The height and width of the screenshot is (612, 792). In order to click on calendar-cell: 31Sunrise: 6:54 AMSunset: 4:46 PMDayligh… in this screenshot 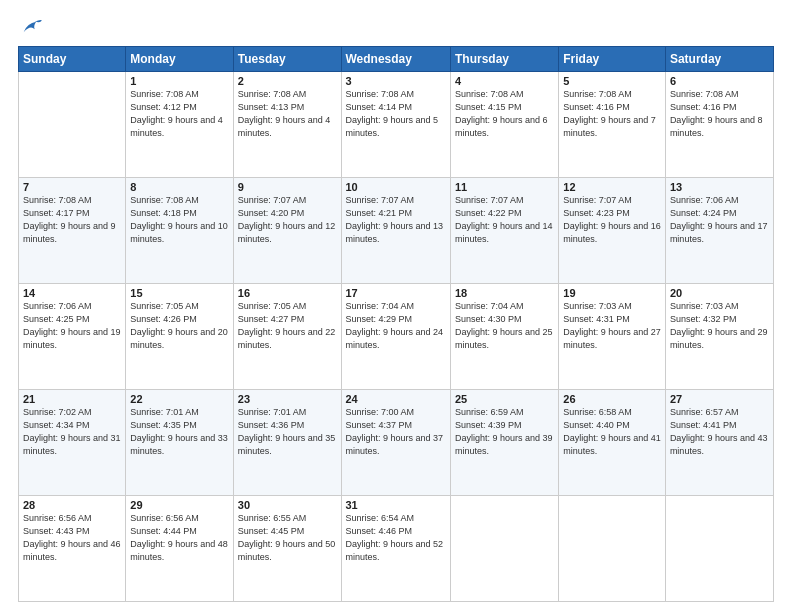, I will do `click(396, 549)`.